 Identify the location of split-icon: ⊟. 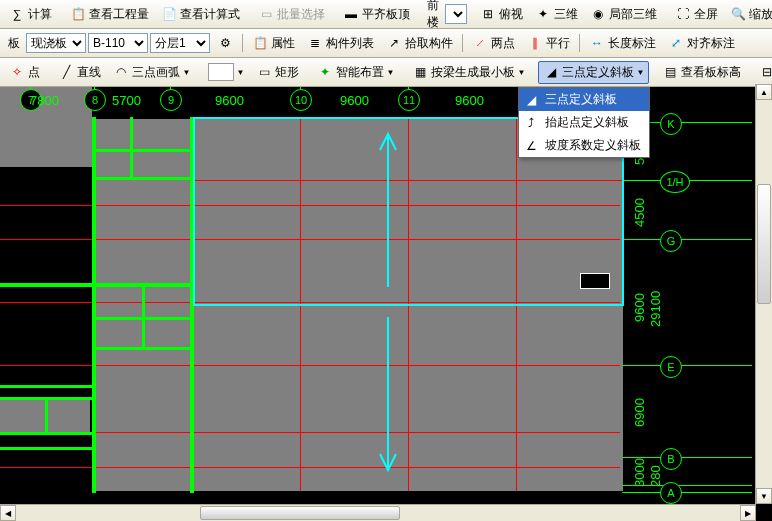
(766, 72).